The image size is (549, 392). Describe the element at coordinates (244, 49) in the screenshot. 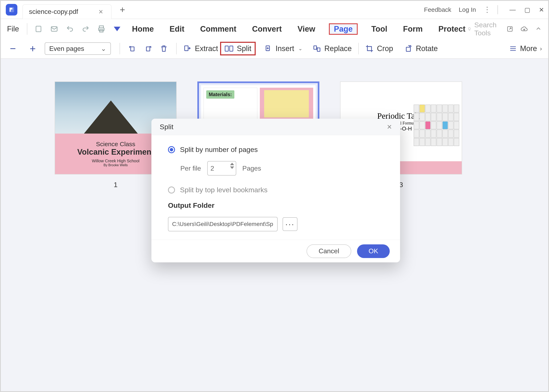

I see `split-label: Split` at that location.